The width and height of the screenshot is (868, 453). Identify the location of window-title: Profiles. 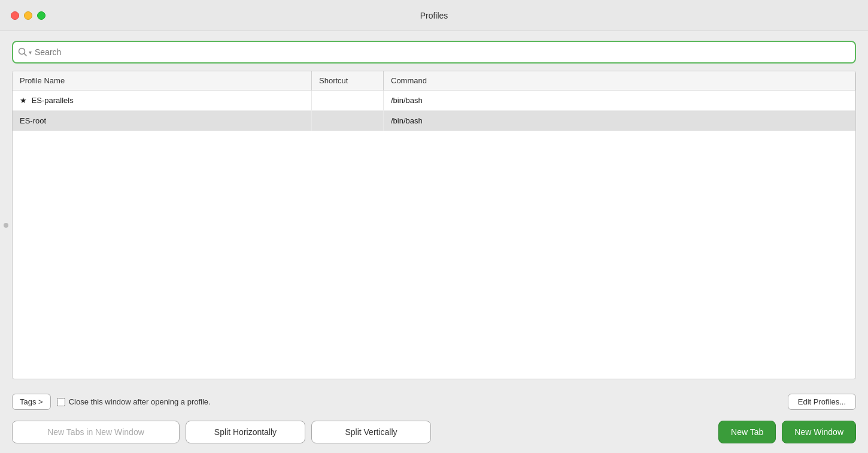
(435, 16).